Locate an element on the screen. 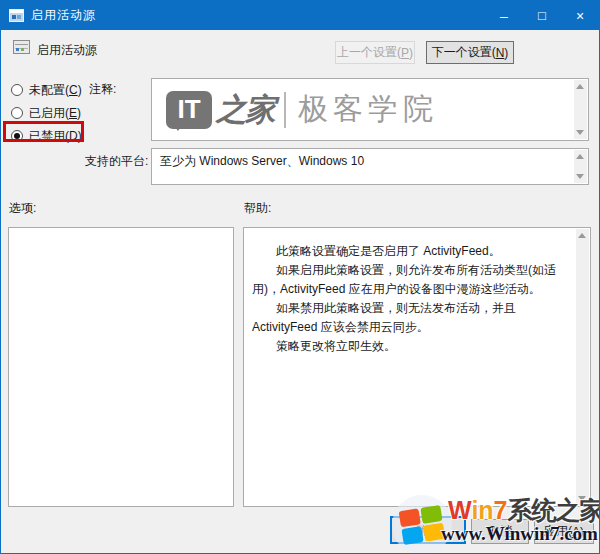  supported-on-textbox: 至少为 Windows Server、Windows 10 is located at coordinates (370, 166).